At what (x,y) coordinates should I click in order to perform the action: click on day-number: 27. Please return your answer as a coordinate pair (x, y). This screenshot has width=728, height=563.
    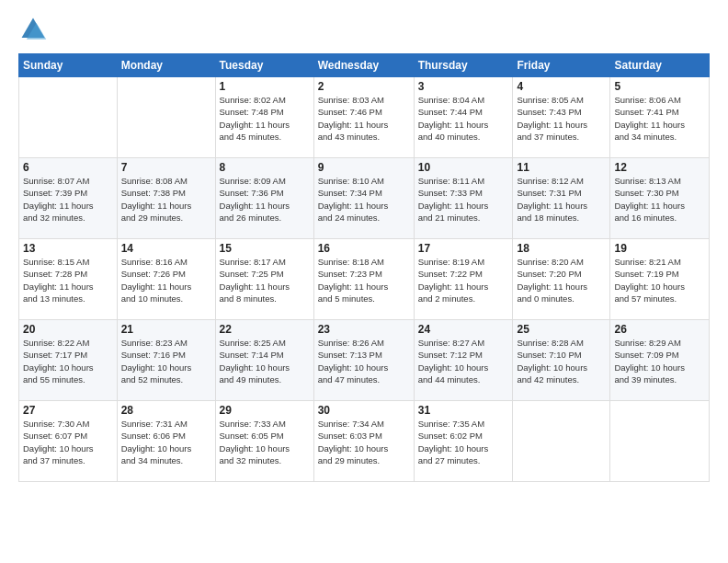
    Looking at the image, I should click on (68, 410).